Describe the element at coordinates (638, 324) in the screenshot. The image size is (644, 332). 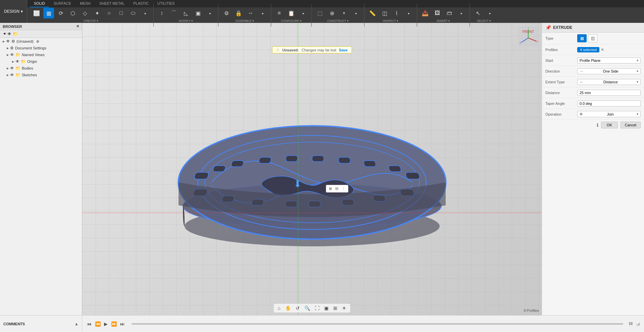
I see `timeline-icon-b: 📊` at that location.